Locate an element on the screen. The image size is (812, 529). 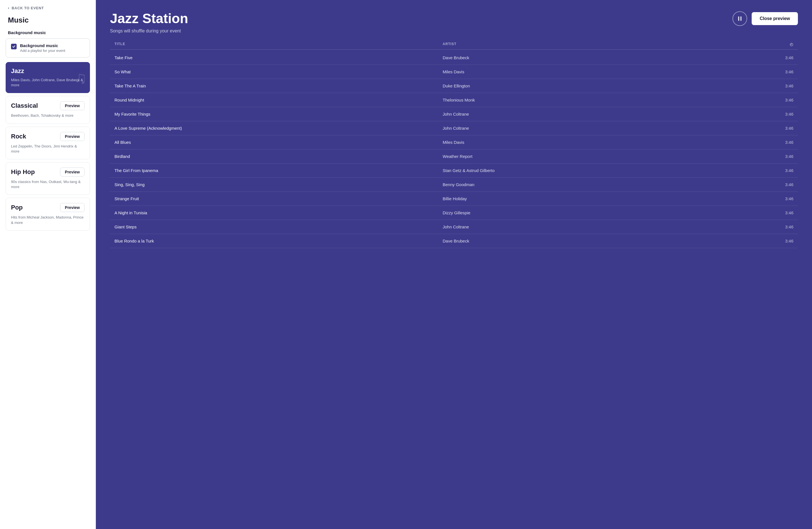
table-row: Birdland Weather Report 3:46 is located at coordinates (454, 156).